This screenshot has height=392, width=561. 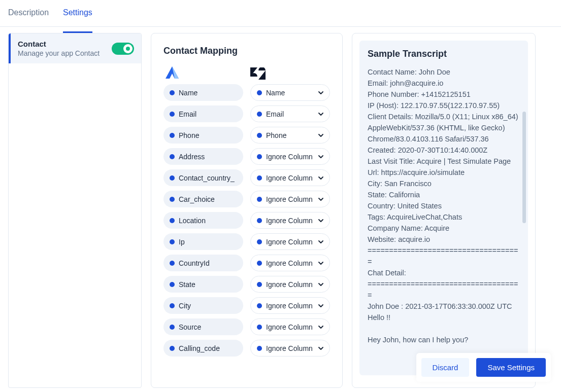 What do you see at coordinates (446, 367) in the screenshot?
I see `discard-button: Discard` at bounding box center [446, 367].